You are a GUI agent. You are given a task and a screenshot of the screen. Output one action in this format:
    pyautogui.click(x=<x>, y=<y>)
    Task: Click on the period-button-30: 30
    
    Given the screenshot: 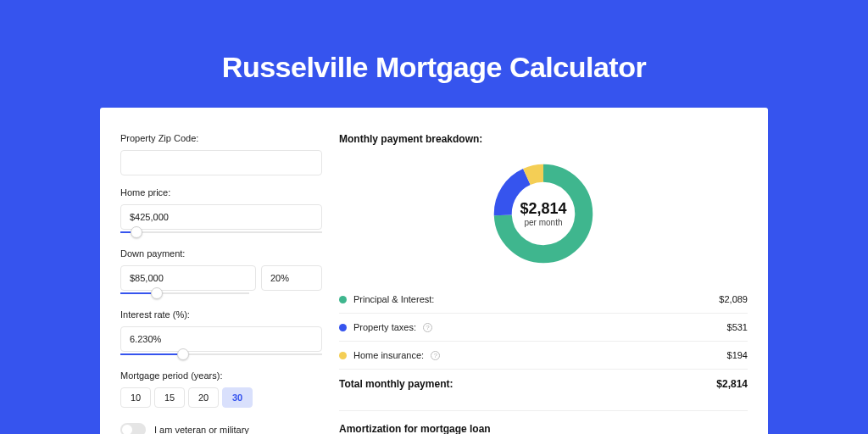 What is the action you would take?
    pyautogui.click(x=237, y=398)
    